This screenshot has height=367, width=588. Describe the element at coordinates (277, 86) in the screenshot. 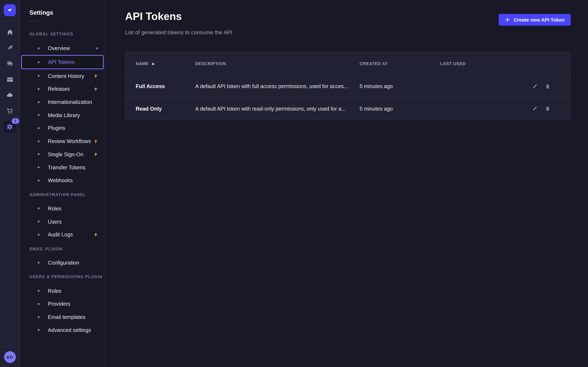

I see `token-description: A default API token with full access per…` at that location.